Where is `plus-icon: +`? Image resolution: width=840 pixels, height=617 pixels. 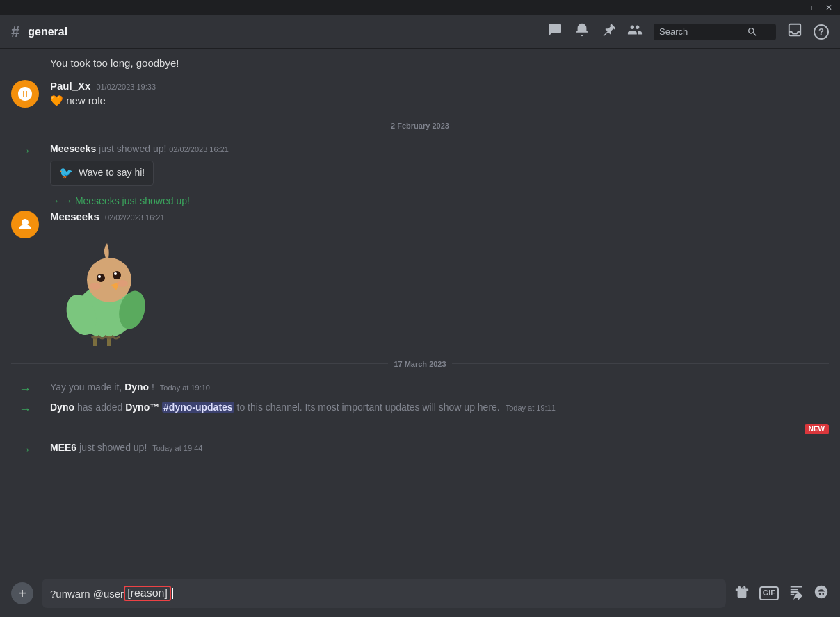 plus-icon: + is located at coordinates (22, 593).